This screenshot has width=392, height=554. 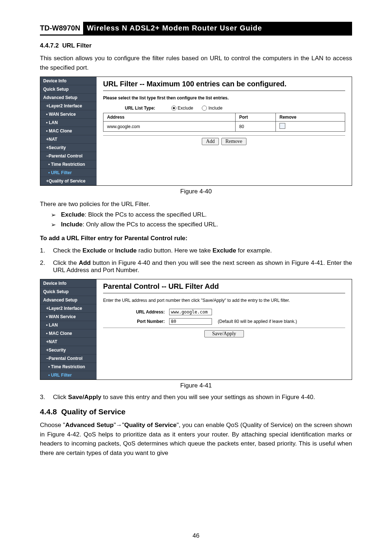 I want to click on url-address-input: www.google.com, so click(x=191, y=312).